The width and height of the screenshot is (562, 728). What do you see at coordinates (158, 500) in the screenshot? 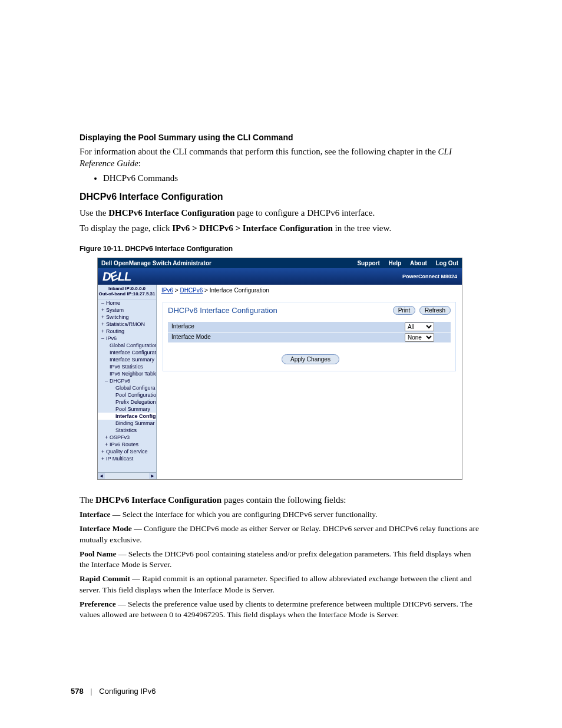
I see `ui-term: DHCPv6 Interface Configuration` at bounding box center [158, 500].